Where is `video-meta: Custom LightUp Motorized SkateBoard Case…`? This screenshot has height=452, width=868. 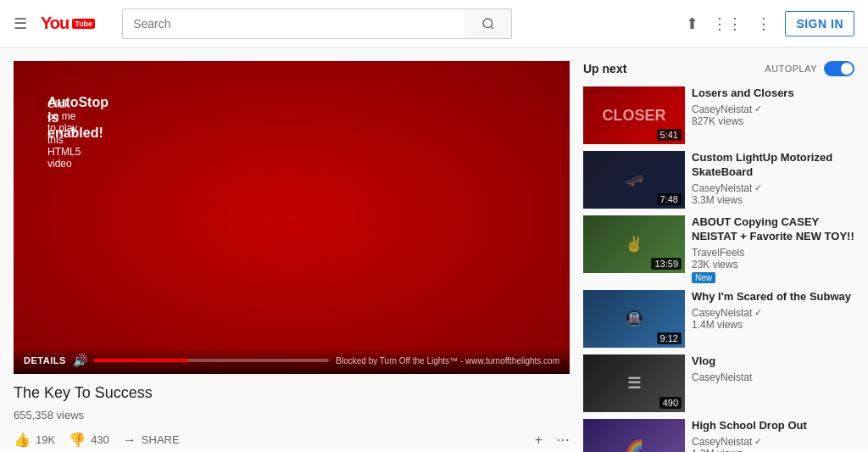 video-meta: Custom LightUp Motorized SkateBoard Case… is located at coordinates (773, 180).